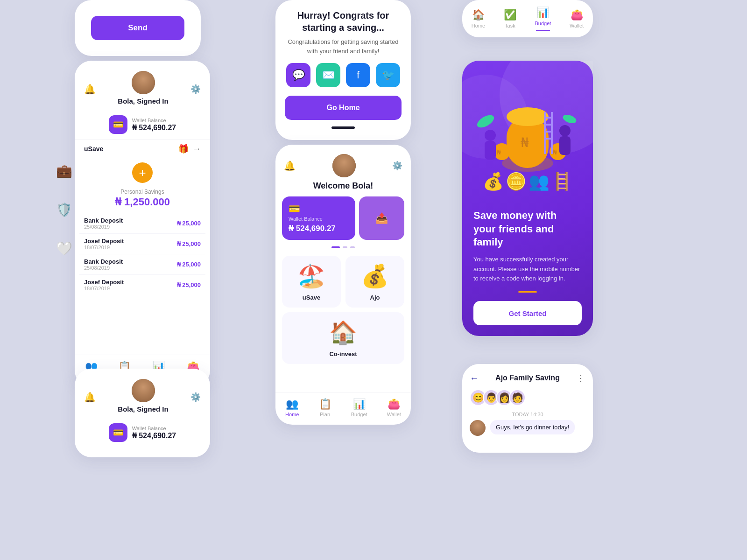  What do you see at coordinates (528, 229) in the screenshot?
I see `purple-card-title: Save money with your friends and family` at bounding box center [528, 229].